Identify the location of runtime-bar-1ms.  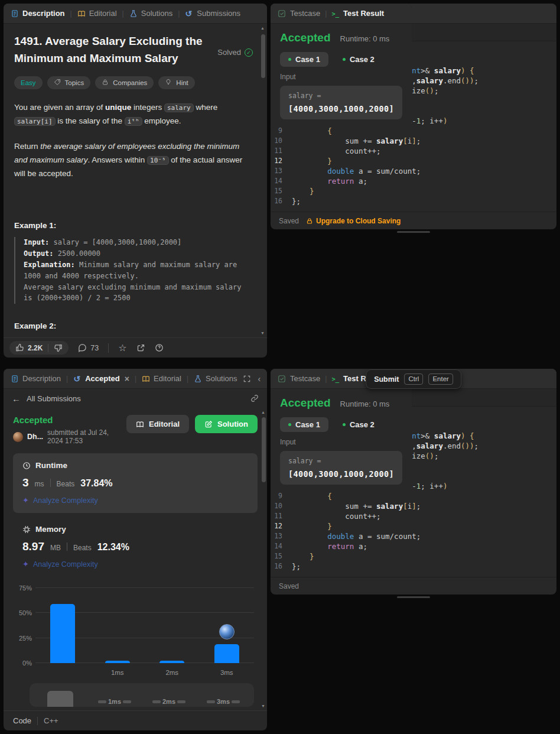
(118, 622).